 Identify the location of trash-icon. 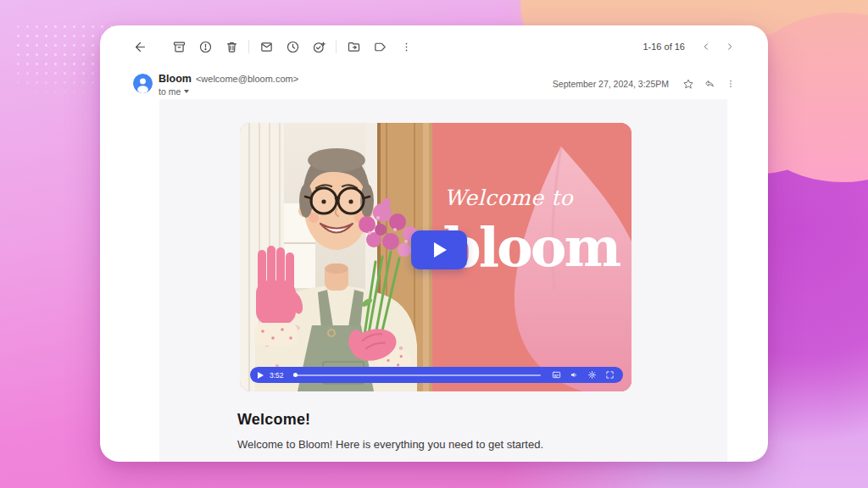
(232, 47).